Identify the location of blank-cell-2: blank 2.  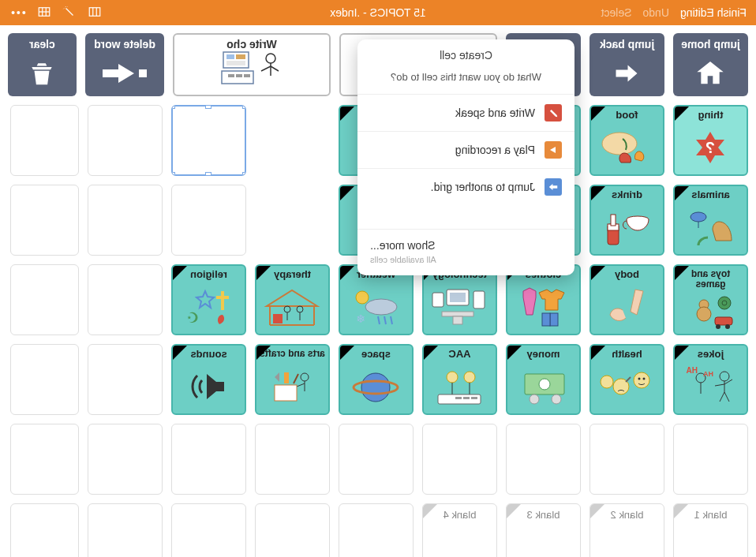
(627, 530).